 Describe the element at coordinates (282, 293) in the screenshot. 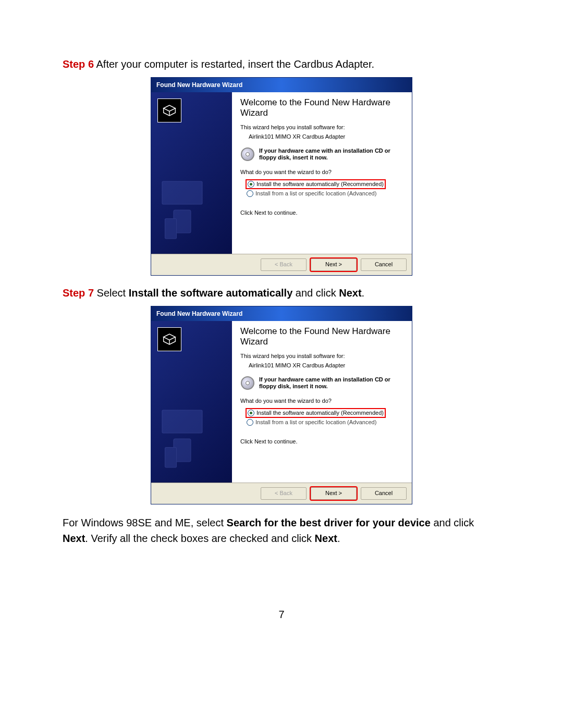

I see `step7-line: Step 7 Select Install the software autom…` at that location.